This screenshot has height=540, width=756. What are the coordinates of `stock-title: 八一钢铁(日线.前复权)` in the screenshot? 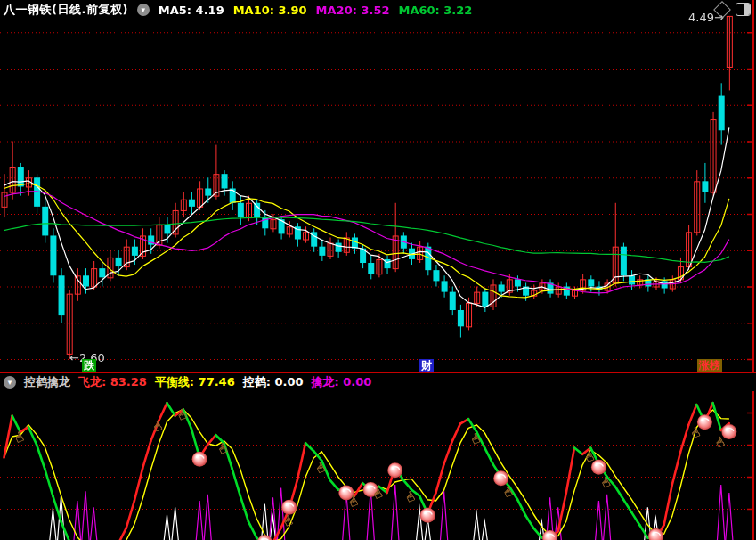 It's located at (66, 10).